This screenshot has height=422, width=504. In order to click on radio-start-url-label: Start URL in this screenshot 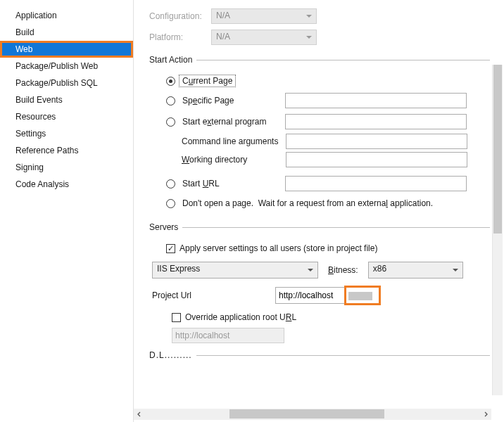, I will do `click(232, 184)`.